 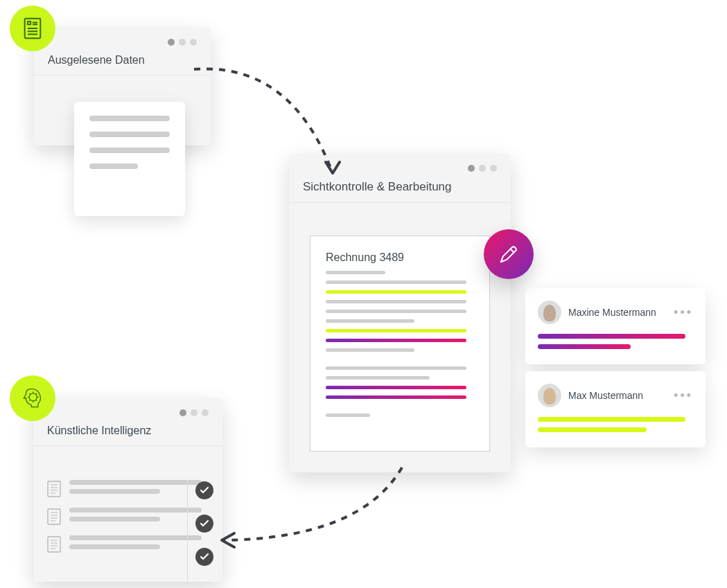 What do you see at coordinates (509, 254) in the screenshot?
I see `edit-button` at bounding box center [509, 254].